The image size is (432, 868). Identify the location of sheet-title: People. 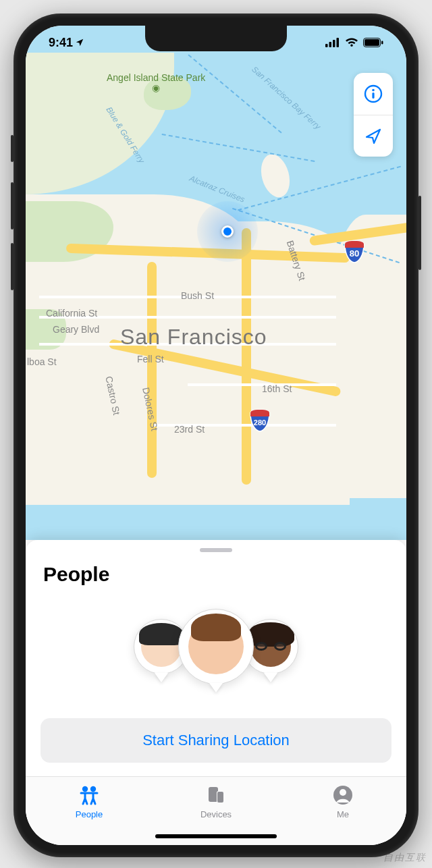
(216, 583).